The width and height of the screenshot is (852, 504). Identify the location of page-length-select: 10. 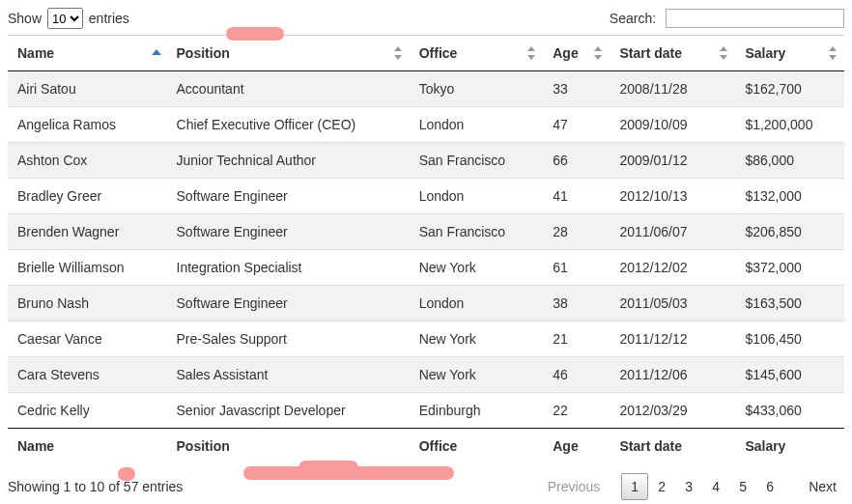
(66, 18).